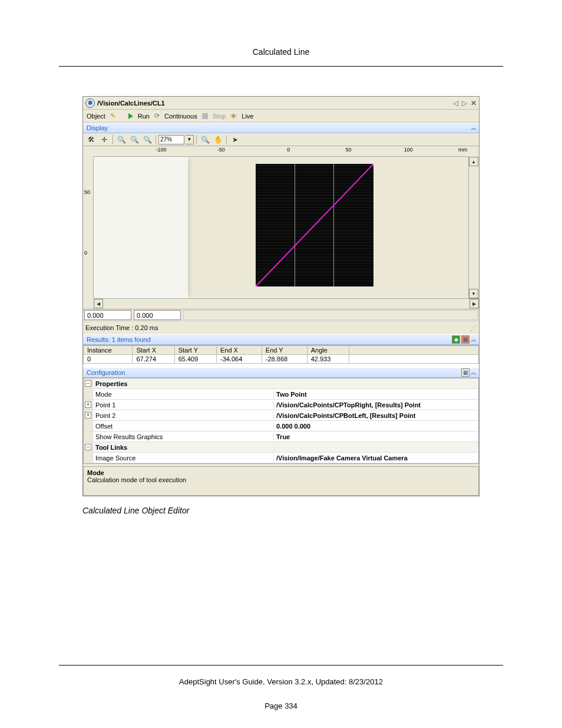 The height and width of the screenshot is (728, 562). I want to click on prop-point1: + Point 1 /Vision/CalcPoints/CPTopRight,…, so click(281, 405).